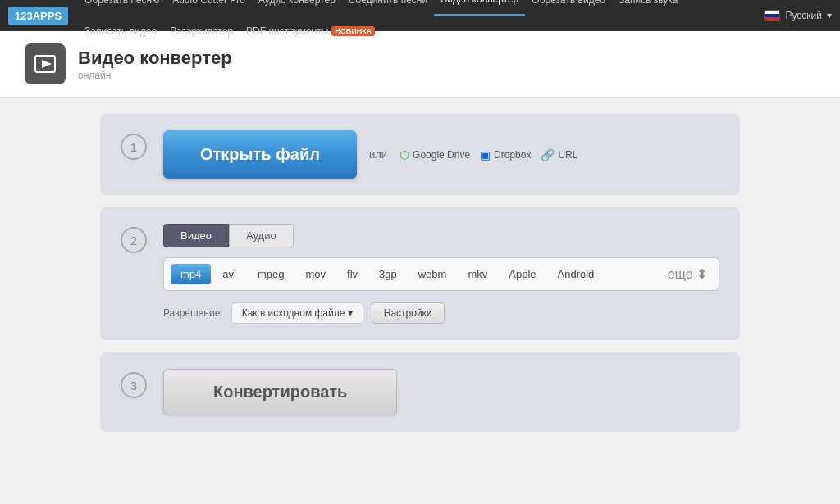 This screenshot has width=840, height=504. I want to click on google-drive-icon: ⬡, so click(404, 155).